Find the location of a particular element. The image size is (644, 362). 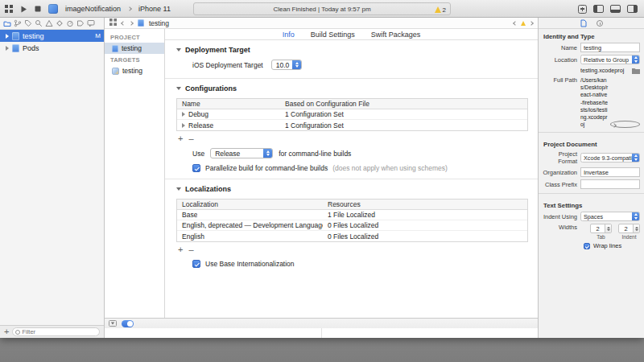

organization-row: Organization Invertase is located at coordinates (591, 172).